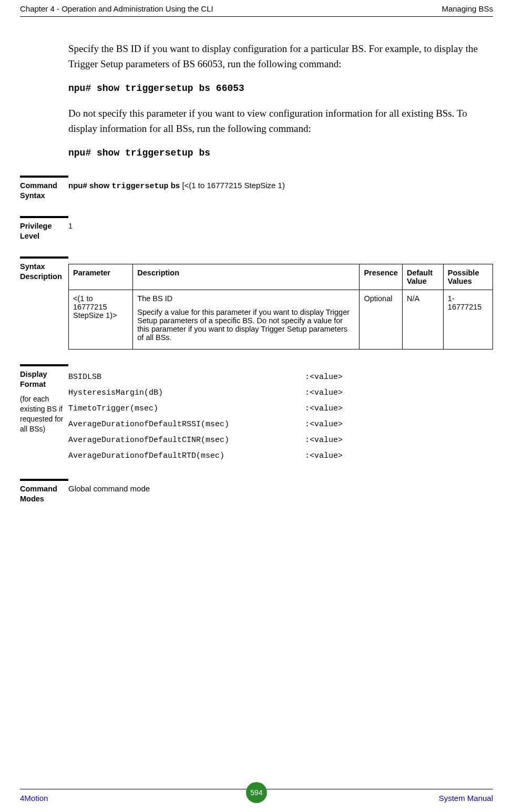 The width and height of the screenshot is (513, 812). Describe the element at coordinates (281, 101) in the screenshot. I see `intro-body: Specify the BS ID if you want to display…` at that location.